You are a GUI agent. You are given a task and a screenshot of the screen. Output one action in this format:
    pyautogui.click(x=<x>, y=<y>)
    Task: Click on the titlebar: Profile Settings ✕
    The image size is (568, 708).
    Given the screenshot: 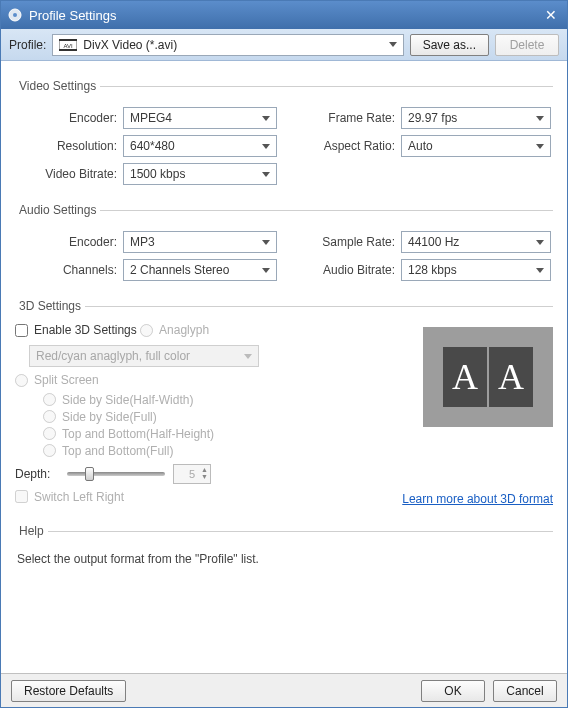 What is the action you would take?
    pyautogui.click(x=284, y=15)
    